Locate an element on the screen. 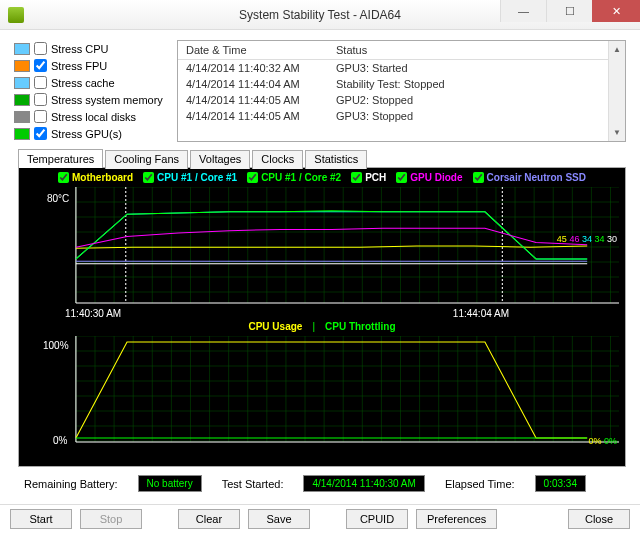  tab-clocks: Clocks is located at coordinates (278, 160).